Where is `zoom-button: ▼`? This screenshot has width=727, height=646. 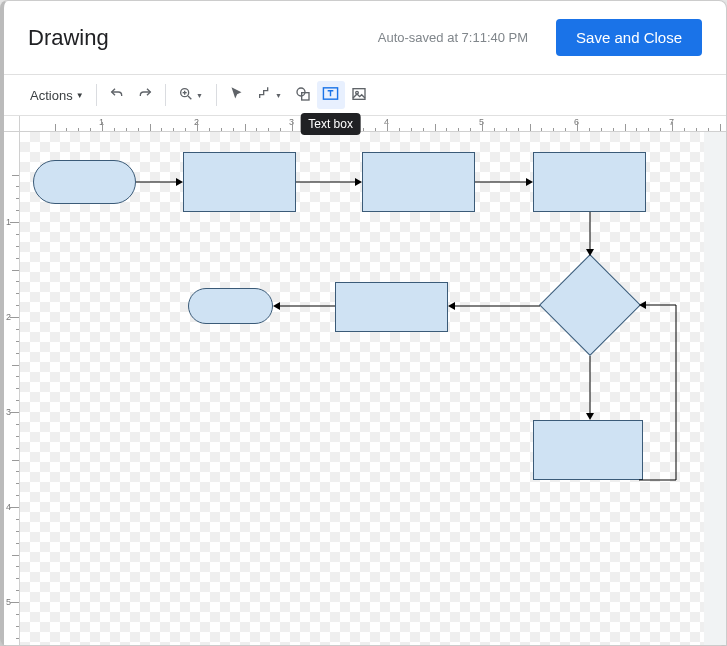
zoom-button: ▼ is located at coordinates (191, 95).